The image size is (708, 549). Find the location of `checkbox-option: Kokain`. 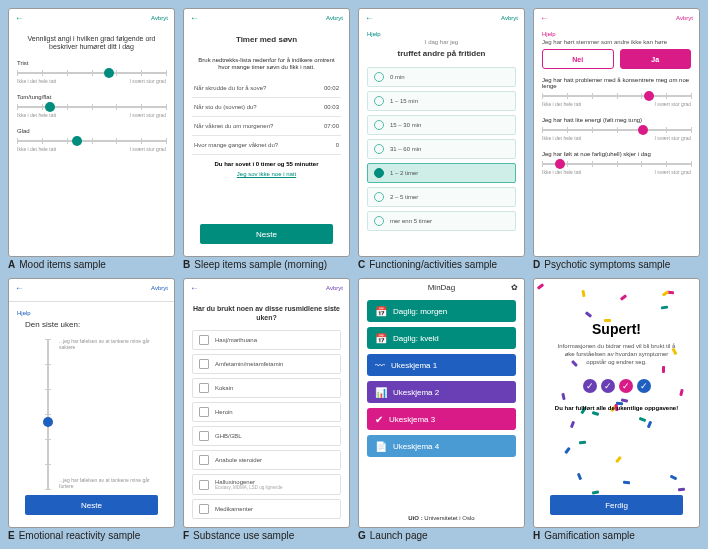

checkbox-option: Kokain is located at coordinates (266, 388).